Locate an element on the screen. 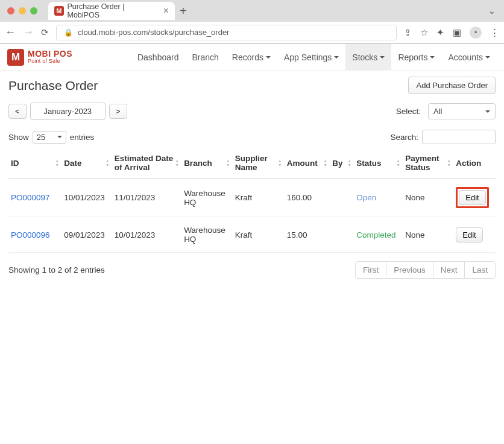  lock-icon: 🔒 is located at coordinates (69, 33).